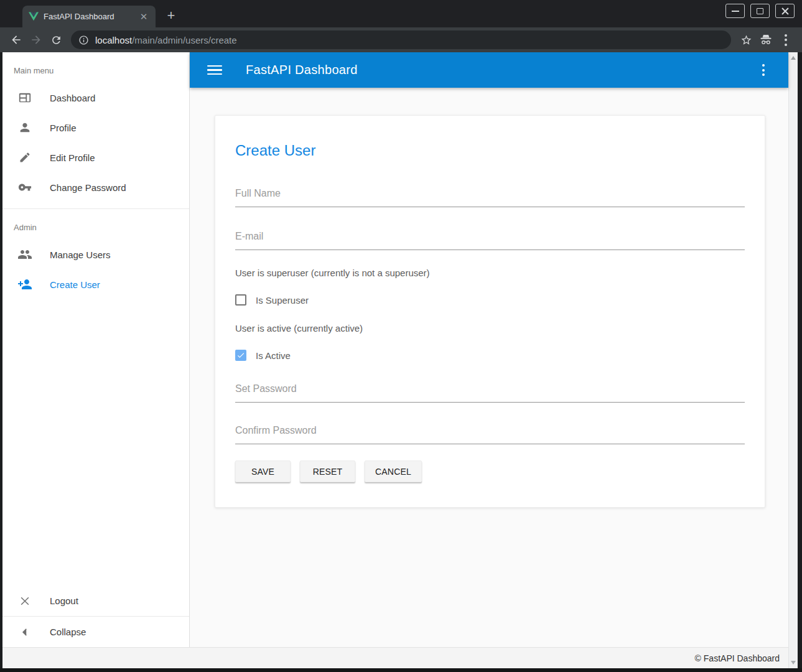 The width and height of the screenshot is (802, 672). I want to click on footer-copyright: © FastAPI Dashboard, so click(737, 658).